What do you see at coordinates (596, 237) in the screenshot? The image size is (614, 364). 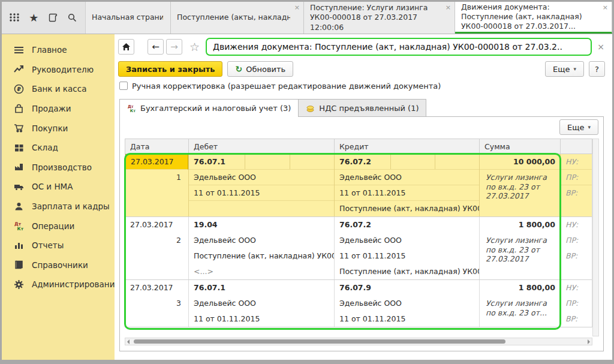 I see `vertical-scrollbar` at bounding box center [596, 237].